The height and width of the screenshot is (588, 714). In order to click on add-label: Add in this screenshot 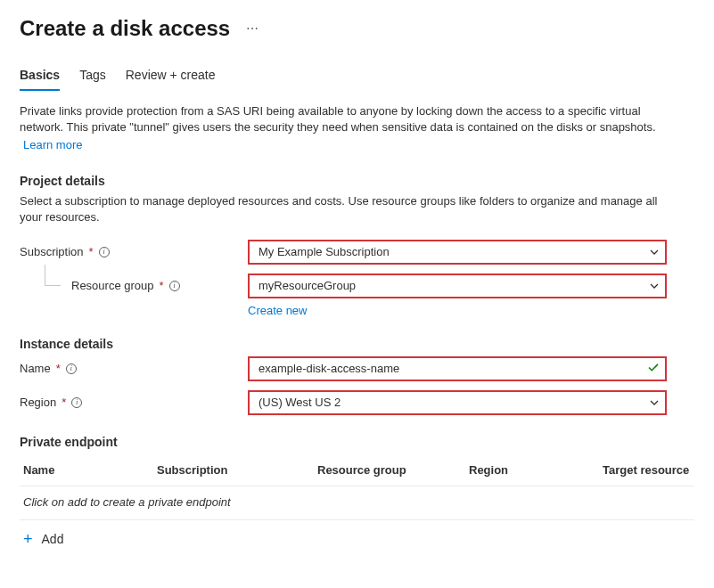, I will do `click(53, 539)`.